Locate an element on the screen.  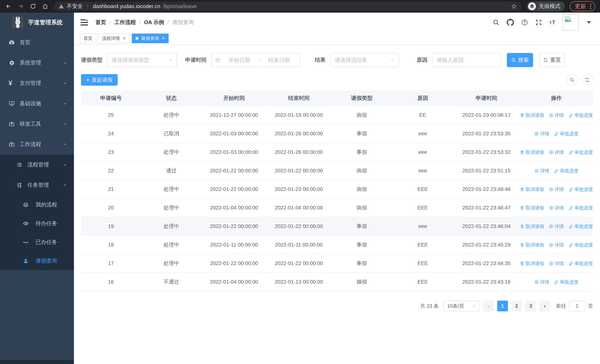
trash-icon is located at coordinates (522, 208).